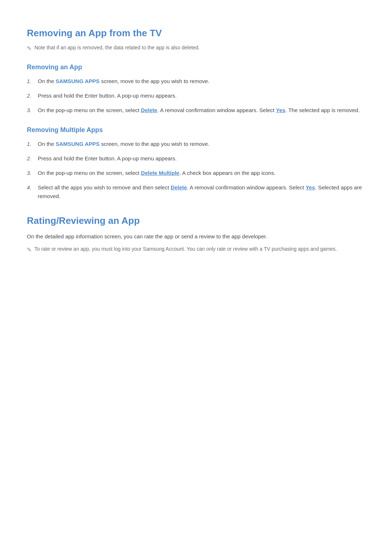 The height and width of the screenshot is (554, 392). I want to click on note-text-rating: To rate or review an app, you must log i…, so click(186, 249).